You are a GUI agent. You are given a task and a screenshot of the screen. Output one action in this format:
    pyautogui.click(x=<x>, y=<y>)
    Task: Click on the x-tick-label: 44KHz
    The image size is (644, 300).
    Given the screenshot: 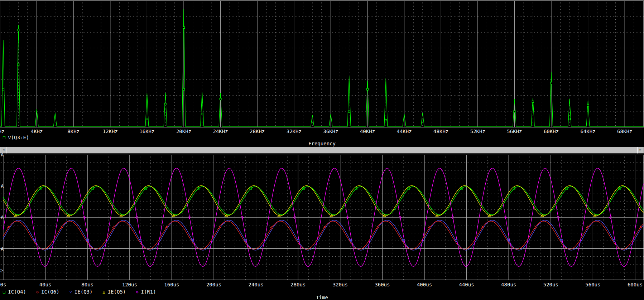 What is the action you would take?
    pyautogui.click(x=404, y=131)
    